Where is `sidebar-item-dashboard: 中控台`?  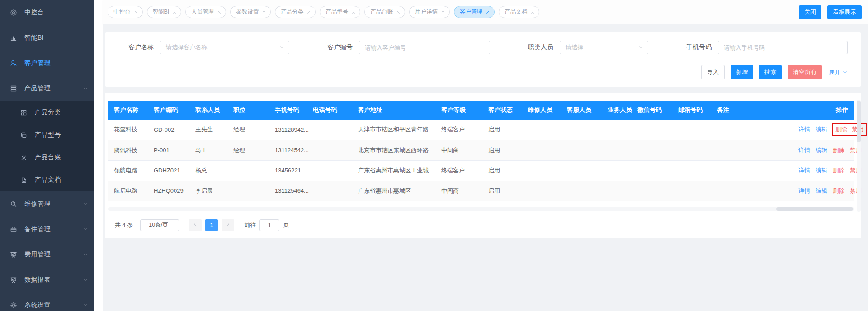 sidebar-item-dashboard: 中控台 is located at coordinates (47, 13).